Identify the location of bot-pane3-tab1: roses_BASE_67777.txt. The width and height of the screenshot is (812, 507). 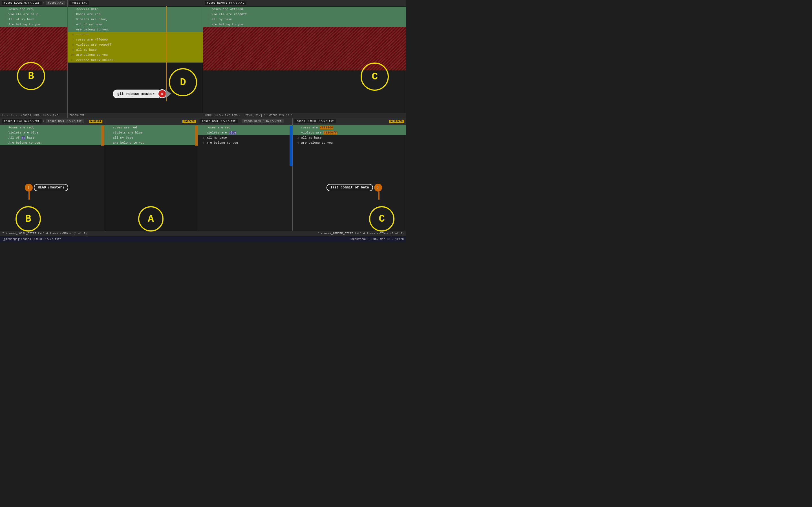
(219, 121).